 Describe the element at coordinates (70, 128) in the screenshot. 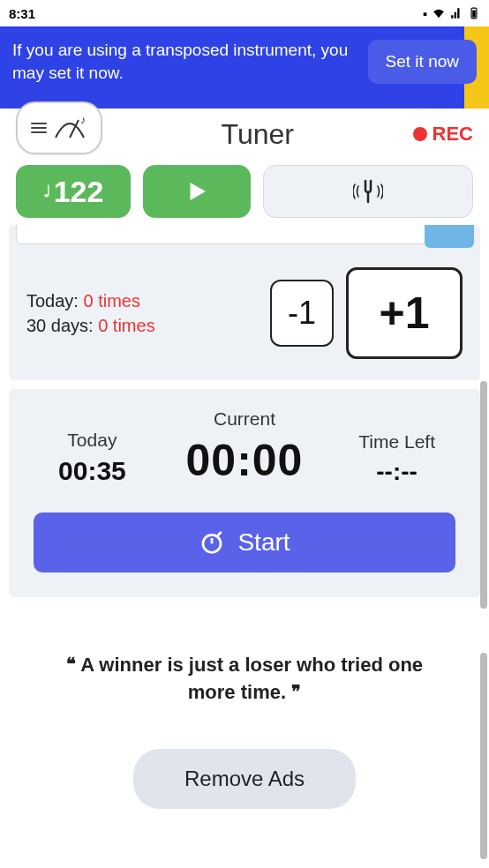

I see `metronome-icon: ♪` at that location.